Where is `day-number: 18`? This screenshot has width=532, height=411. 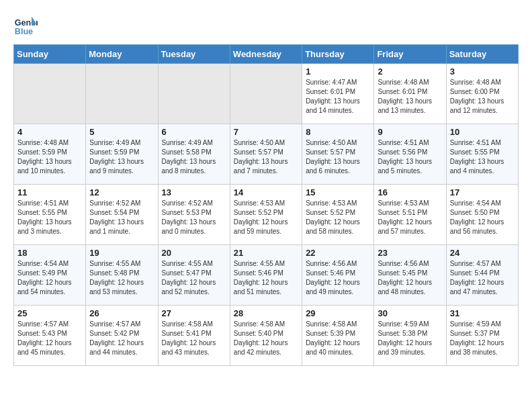 day-number: 18 is located at coordinates (50, 253).